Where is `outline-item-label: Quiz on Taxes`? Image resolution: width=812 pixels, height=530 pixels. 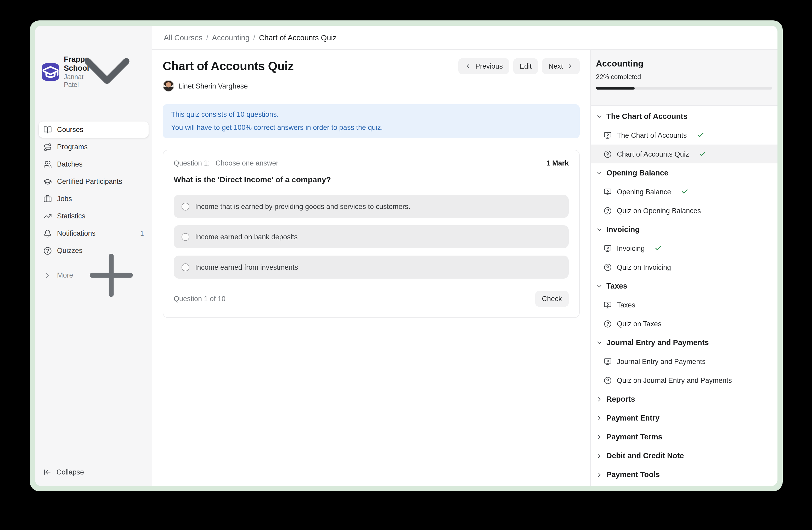 outline-item-label: Quiz on Taxes is located at coordinates (639, 324).